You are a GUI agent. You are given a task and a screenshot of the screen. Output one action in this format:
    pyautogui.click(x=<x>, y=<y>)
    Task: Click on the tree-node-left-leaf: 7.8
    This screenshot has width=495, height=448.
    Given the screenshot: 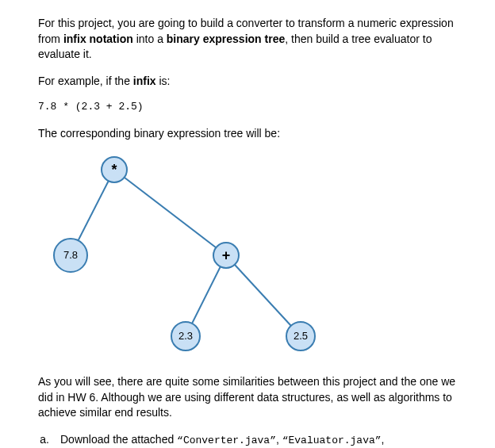 What is the action you would take?
    pyautogui.click(x=71, y=255)
    